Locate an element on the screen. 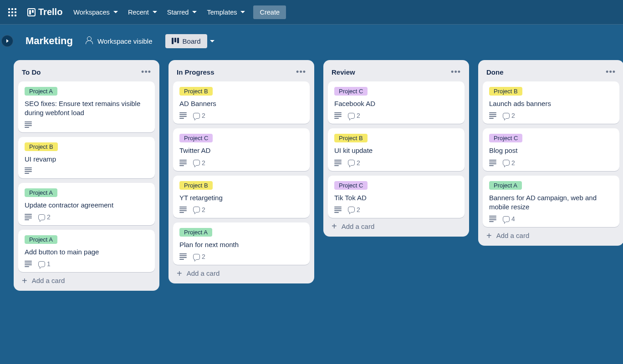 The height and width of the screenshot is (364, 623). chevron-right-icon is located at coordinates (7, 41).